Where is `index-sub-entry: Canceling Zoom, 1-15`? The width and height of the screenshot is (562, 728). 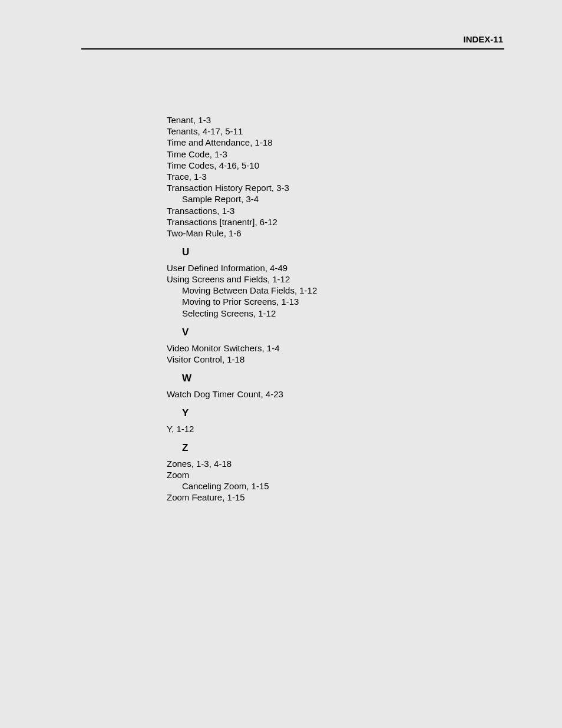
index-sub-entry: Canceling Zoom, 1-15 is located at coordinates (343, 486).